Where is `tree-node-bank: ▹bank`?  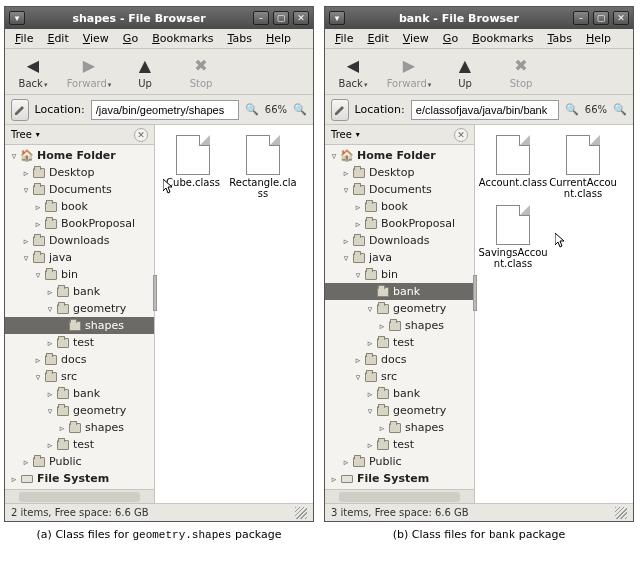
tree-node-bank: ▹bank is located at coordinates (80, 292).